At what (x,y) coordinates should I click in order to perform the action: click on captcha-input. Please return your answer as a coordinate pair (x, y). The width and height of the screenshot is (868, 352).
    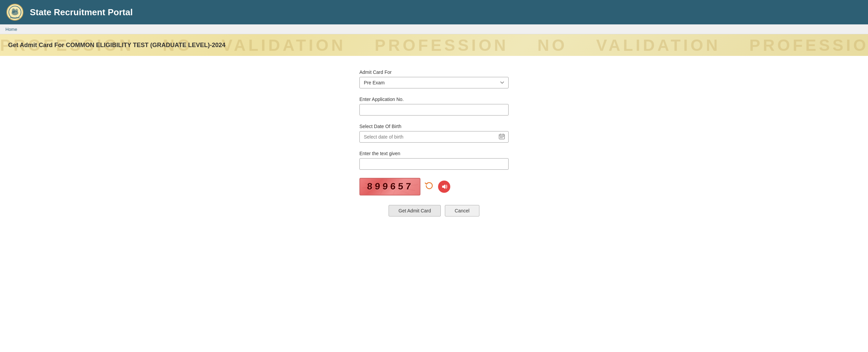
    Looking at the image, I should click on (434, 164).